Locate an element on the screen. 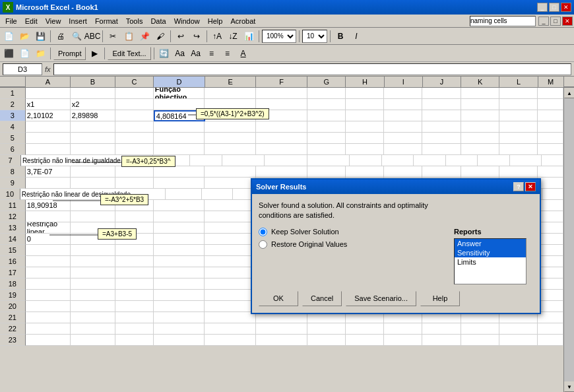 The height and width of the screenshot is (392, 574). cell-c13 is located at coordinates (135, 228).